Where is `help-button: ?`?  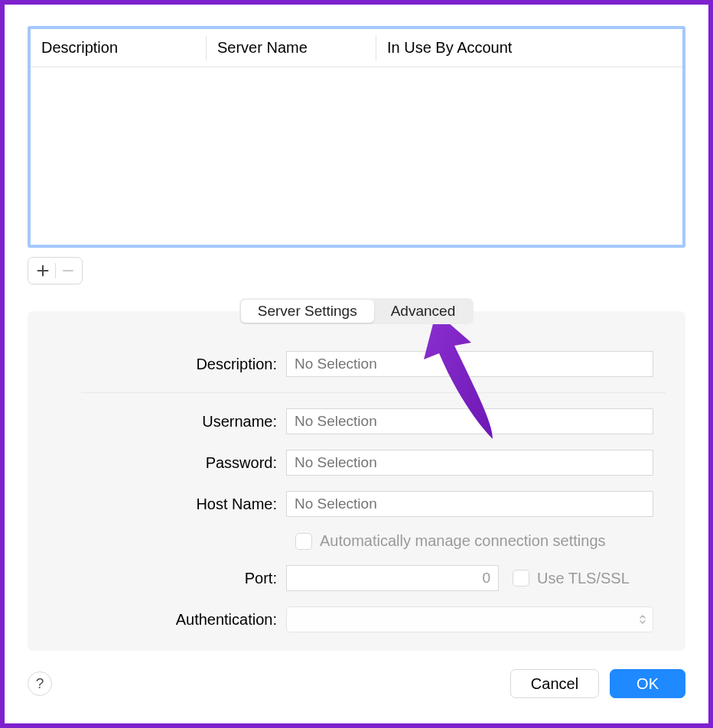 help-button: ? is located at coordinates (40, 684).